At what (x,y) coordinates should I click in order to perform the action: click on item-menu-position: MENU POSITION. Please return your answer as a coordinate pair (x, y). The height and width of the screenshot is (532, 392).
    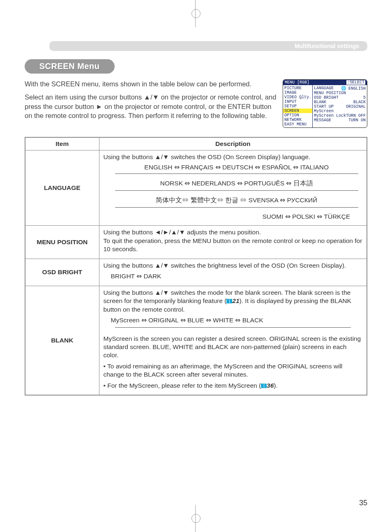
    Looking at the image, I should click on (62, 242).